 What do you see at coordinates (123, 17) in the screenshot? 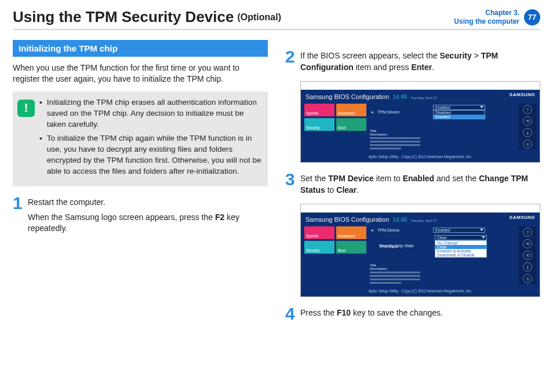
I see `page-title: Using the TPM Security Device` at bounding box center [123, 17].